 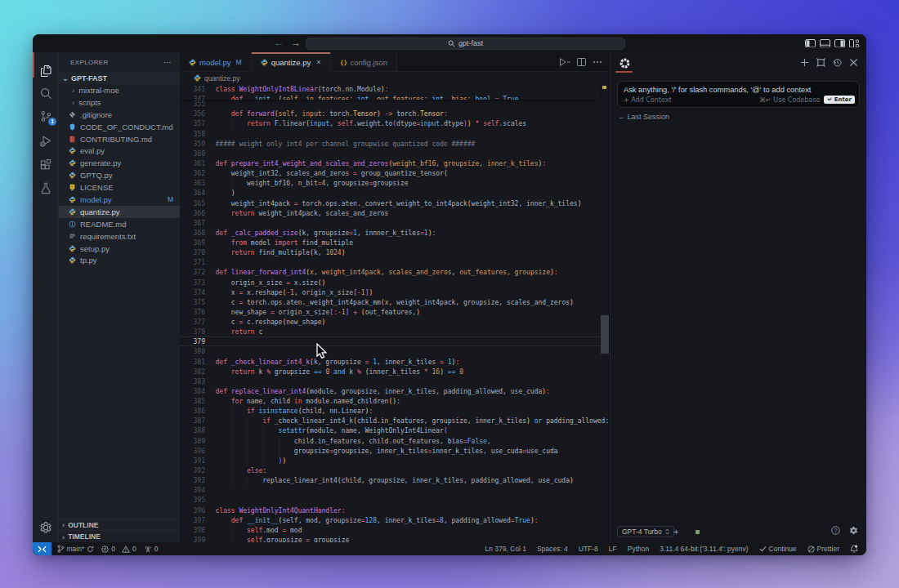 What do you see at coordinates (704, 549) in the screenshot?
I see `python-interpreter-status: 3.11.4 64-bit ('3.11.4': pyenv)` at bounding box center [704, 549].